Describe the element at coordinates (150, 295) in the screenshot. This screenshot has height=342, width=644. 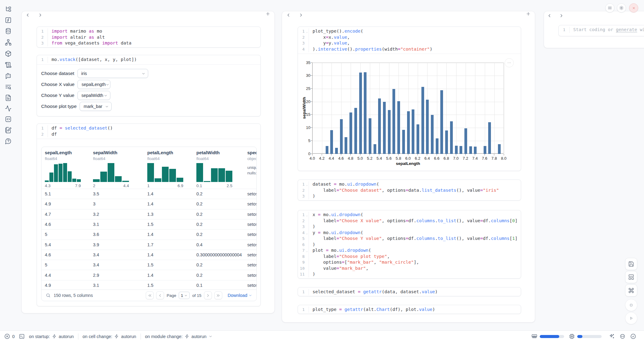
I see `first-page-button` at that location.